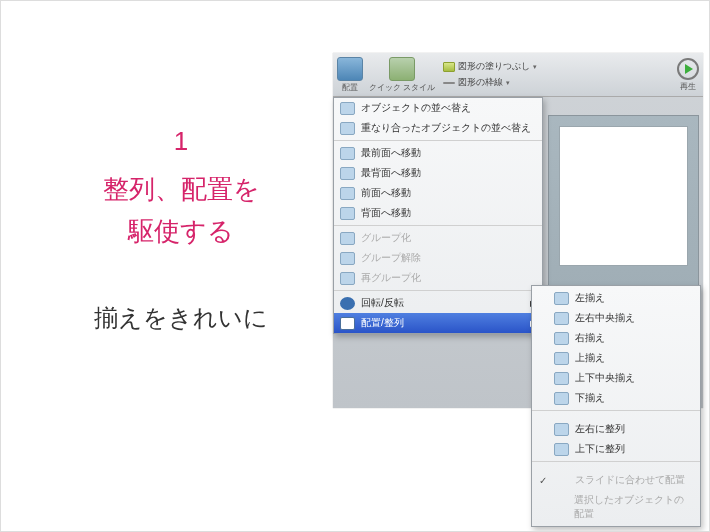 The height and width of the screenshot is (532, 710). Describe the element at coordinates (181, 210) in the screenshot. I see `slide-title: 整列、配置を 駆使する` at that location.